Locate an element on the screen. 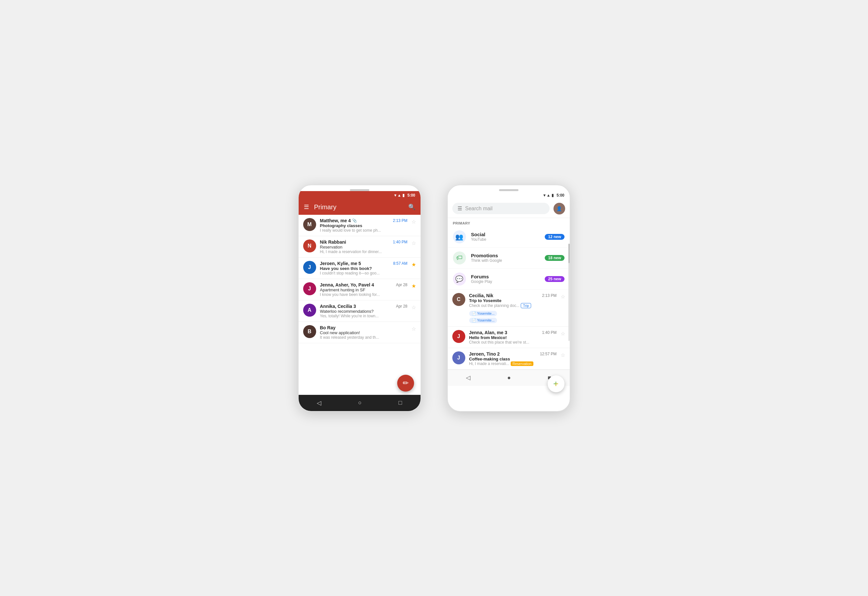 Image resolution: width=868 pixels, height=596 pixels. email-item: N Nik Rabbani 1:40 PM Reservation Hi, I … is located at coordinates (360, 247).